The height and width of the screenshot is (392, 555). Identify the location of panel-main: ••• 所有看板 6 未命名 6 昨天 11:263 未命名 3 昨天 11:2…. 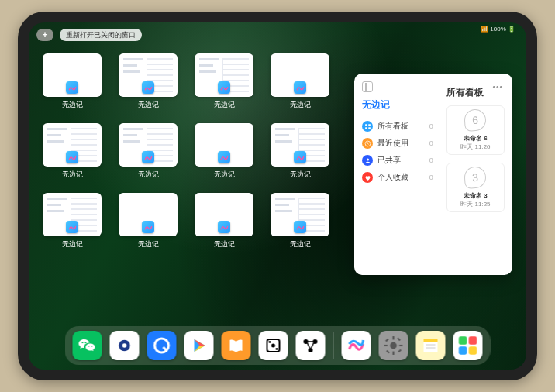
(472, 174).